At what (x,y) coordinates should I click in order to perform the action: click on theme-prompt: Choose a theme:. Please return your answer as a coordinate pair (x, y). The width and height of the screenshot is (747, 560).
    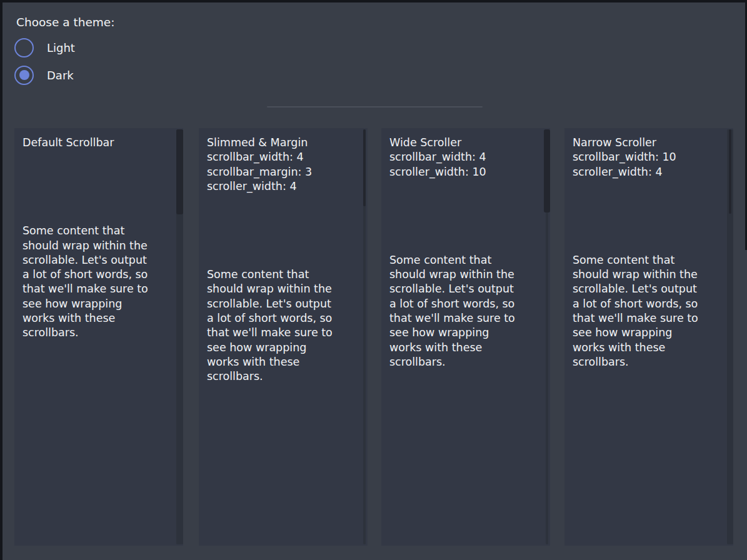
    Looking at the image, I should click on (65, 22).